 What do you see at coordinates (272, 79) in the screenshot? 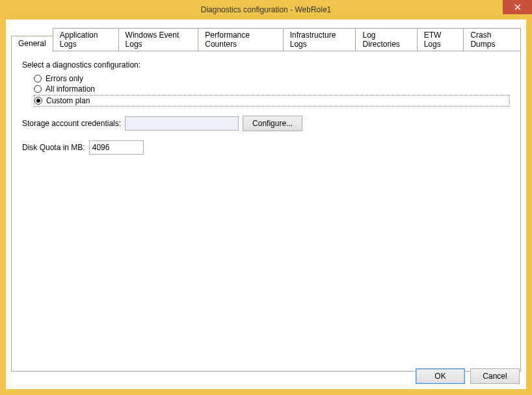
I see `radio-errors-only: Errors only` at bounding box center [272, 79].